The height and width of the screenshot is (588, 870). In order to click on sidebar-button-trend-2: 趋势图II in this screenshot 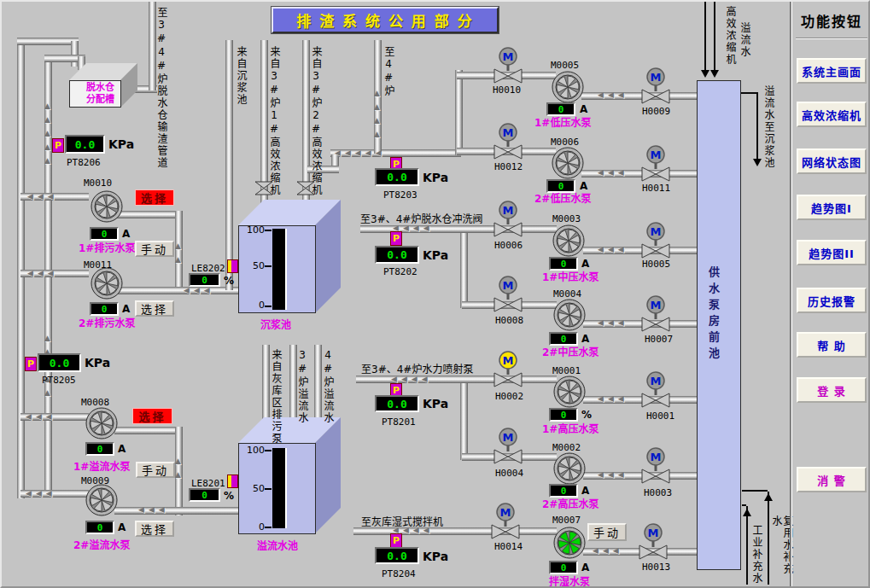, I will do `click(832, 253)`.